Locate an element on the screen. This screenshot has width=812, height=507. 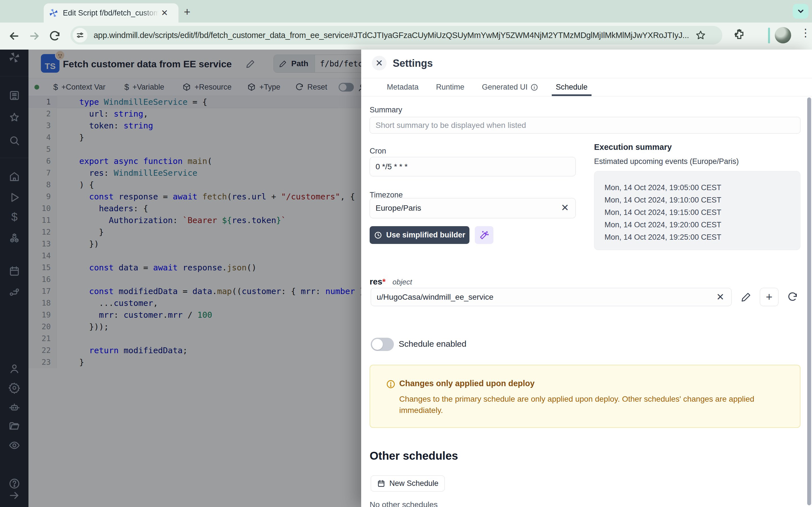
profile-avatar is located at coordinates (783, 35).